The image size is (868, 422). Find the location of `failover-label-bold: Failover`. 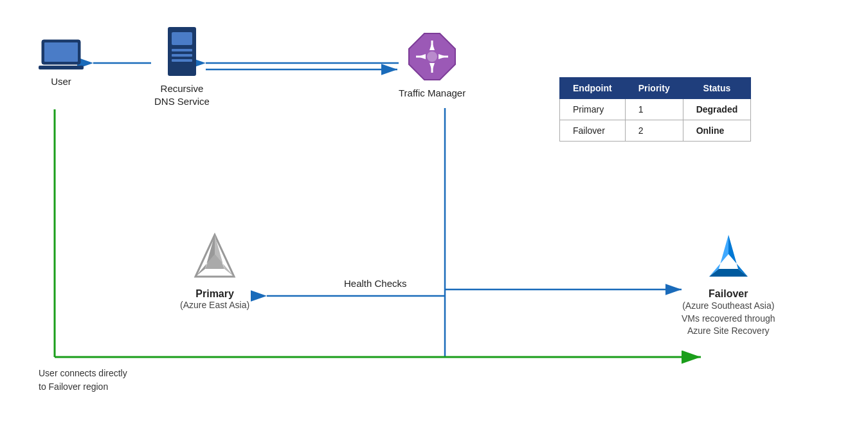

failover-label-bold: Failover is located at coordinates (728, 294).